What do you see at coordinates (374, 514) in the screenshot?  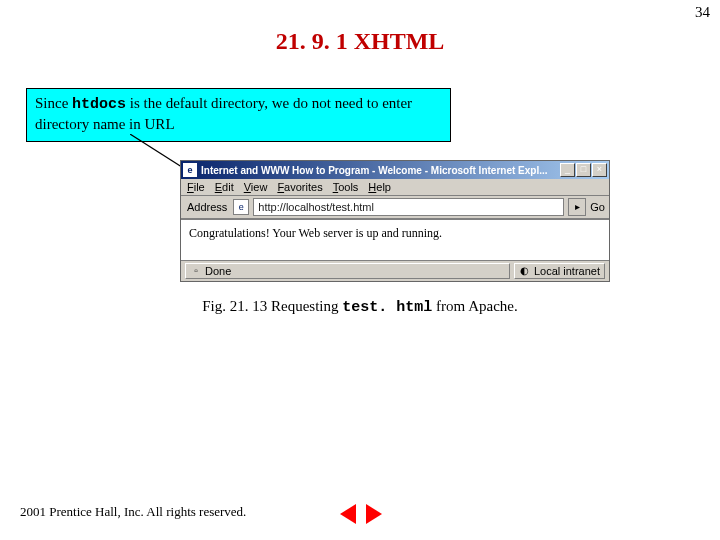 I see `next-slide-button` at bounding box center [374, 514].